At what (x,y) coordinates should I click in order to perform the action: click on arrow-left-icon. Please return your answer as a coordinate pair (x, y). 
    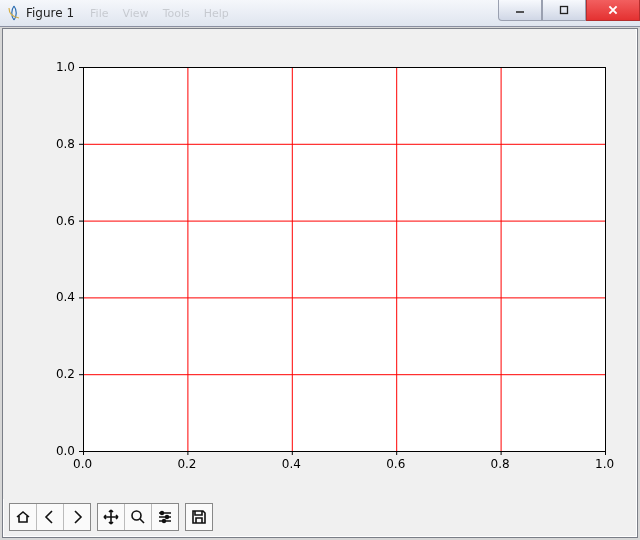
    Looking at the image, I should click on (50, 517).